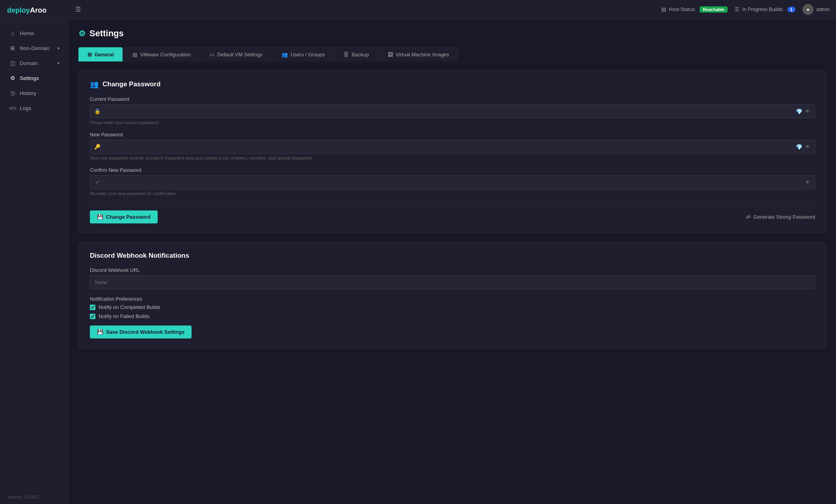 Image resolution: width=836 pixels, height=504 pixels. What do you see at coordinates (303, 54) in the screenshot?
I see `tab-users-groups: 👥 Users / Groups` at bounding box center [303, 54].